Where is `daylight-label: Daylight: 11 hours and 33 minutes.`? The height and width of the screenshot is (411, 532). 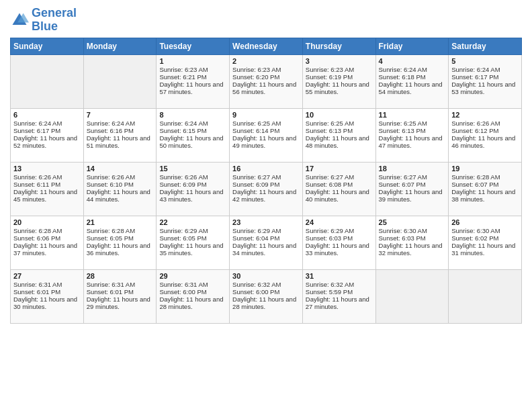 daylight-label: Daylight: 11 hours and 33 minutes. is located at coordinates (339, 249).